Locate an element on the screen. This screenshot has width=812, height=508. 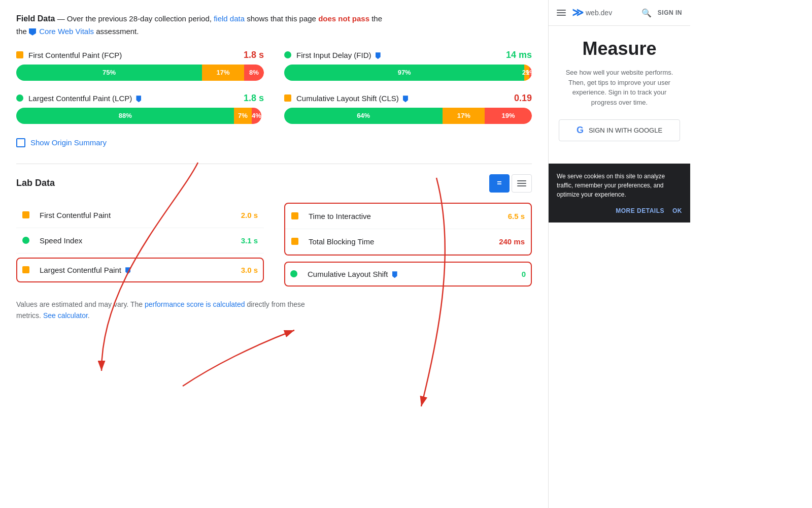
fcp-bar-green: 75% is located at coordinates (109, 73).